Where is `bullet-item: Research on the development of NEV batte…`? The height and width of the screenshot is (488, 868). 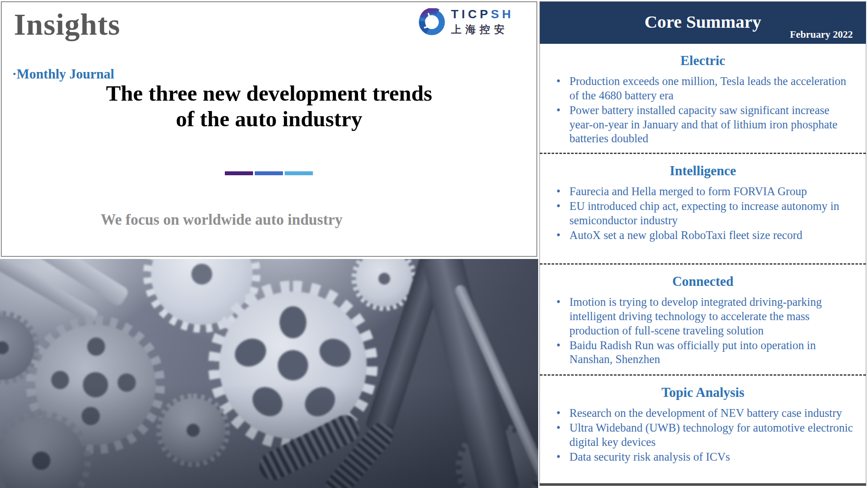 bullet-item: Research on the development of NEV batte… is located at coordinates (704, 413).